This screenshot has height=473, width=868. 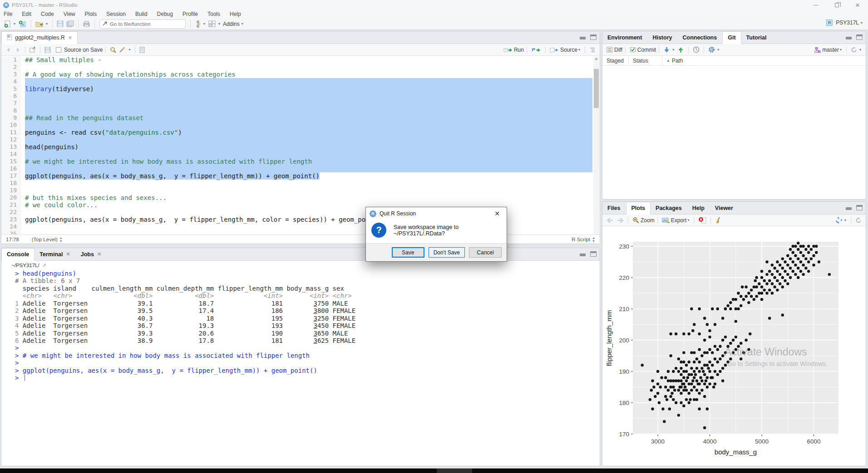 What do you see at coordinates (638, 208) in the screenshot?
I see `tab-plots: Plots` at bounding box center [638, 208].